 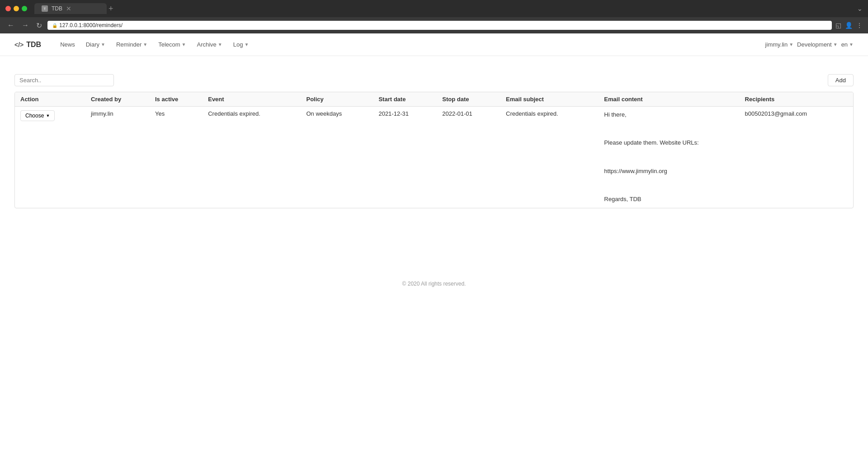 What do you see at coordinates (118, 99) in the screenshot?
I see `col-created-by: Created by` at bounding box center [118, 99].